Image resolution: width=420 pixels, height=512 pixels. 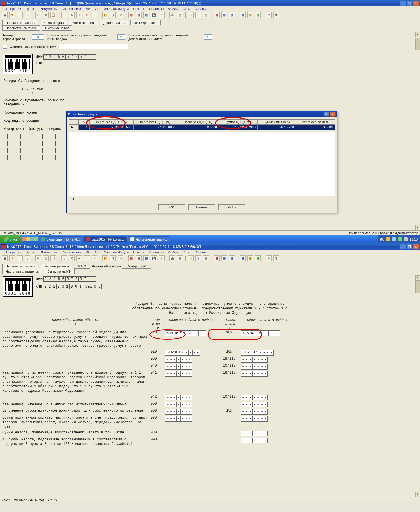 What do you see at coordinates (326, 114) in the screenshot?
I see `dialog-help-button: ?` at bounding box center [326, 114].